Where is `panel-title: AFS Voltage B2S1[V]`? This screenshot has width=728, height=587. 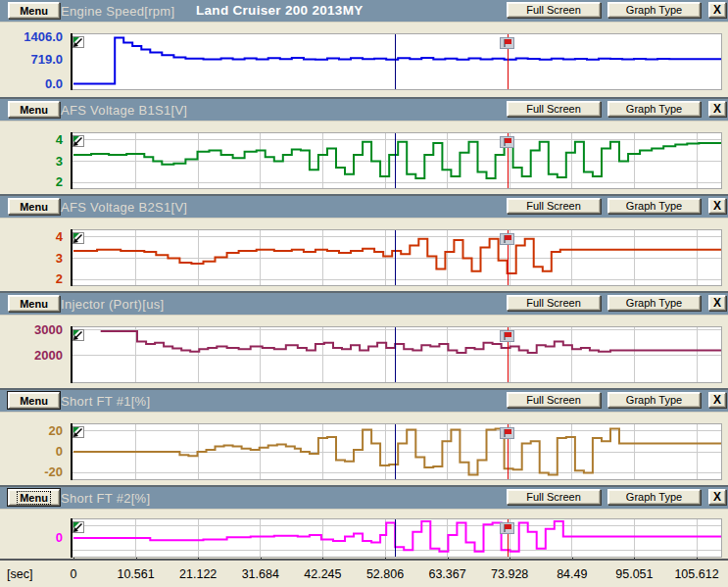
panel-title: AFS Voltage B2S1[V] is located at coordinates (123, 208).